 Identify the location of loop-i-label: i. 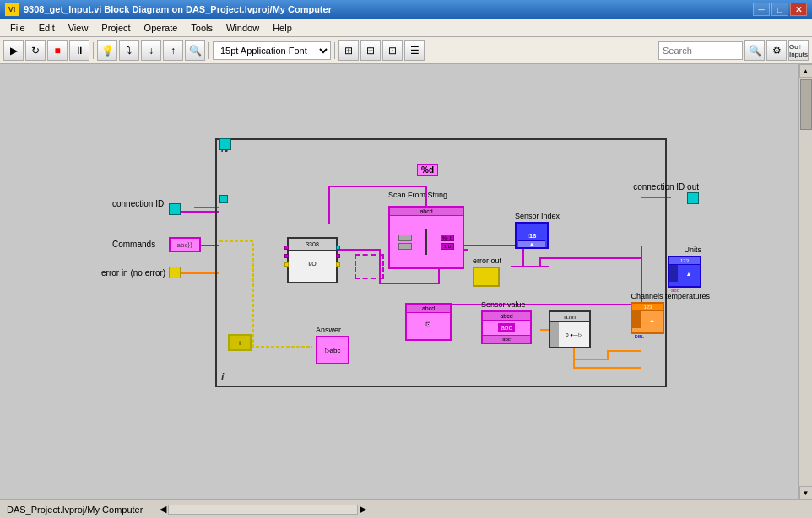
(223, 377).